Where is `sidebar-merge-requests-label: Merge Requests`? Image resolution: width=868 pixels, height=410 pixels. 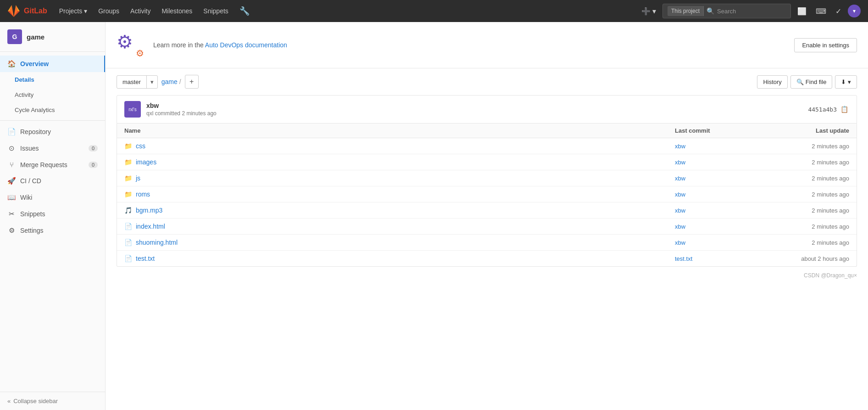 sidebar-merge-requests-label: Merge Requests is located at coordinates (44, 165).